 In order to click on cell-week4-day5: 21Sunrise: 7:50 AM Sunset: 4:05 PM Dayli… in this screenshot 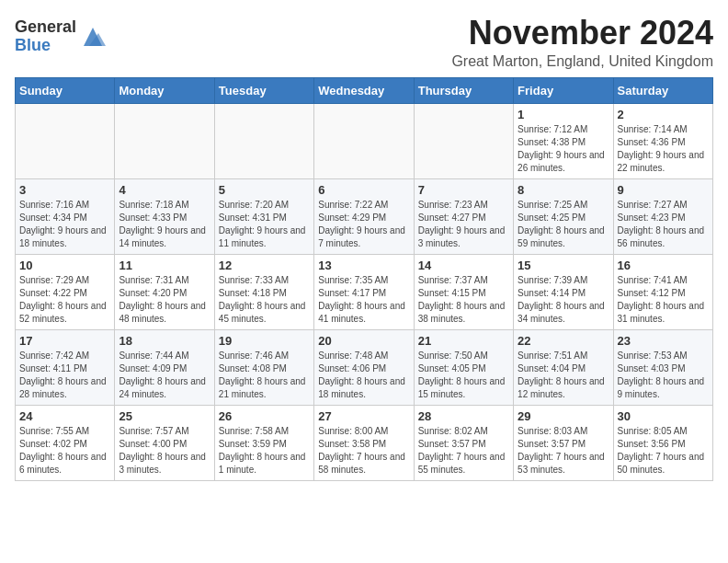, I will do `click(463, 367)`.